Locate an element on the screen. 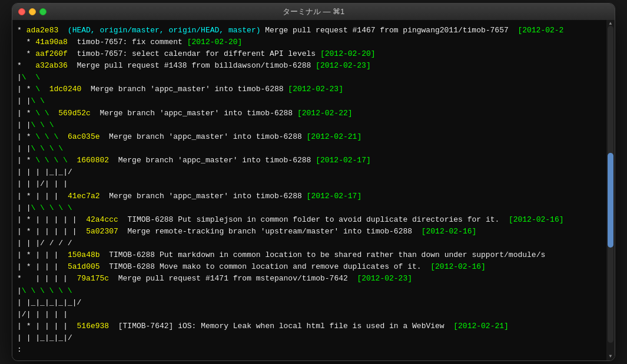 Image resolution: width=627 pixels, height=364 pixels. traffic-lights is located at coordinates (32, 12).